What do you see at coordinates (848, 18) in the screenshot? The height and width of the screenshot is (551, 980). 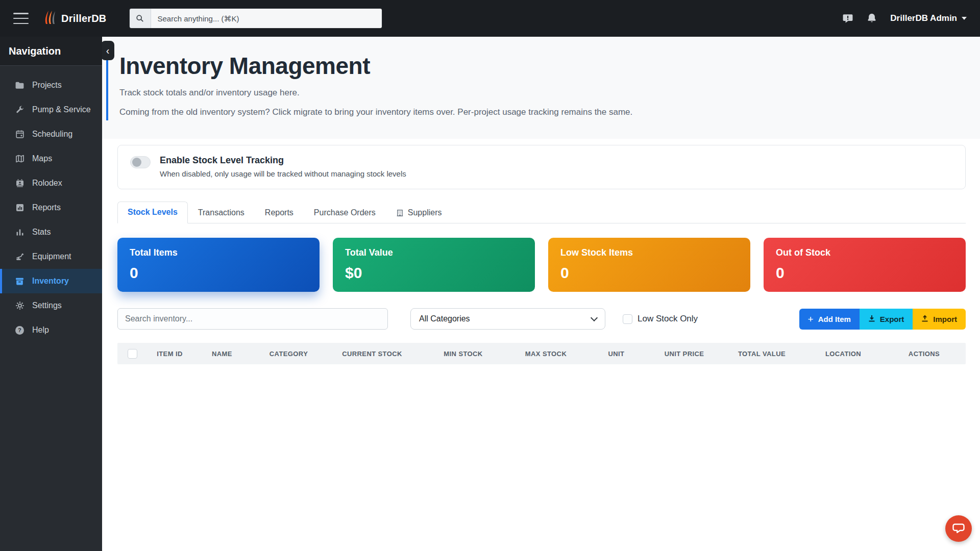 I see `feedback-icon` at bounding box center [848, 18].